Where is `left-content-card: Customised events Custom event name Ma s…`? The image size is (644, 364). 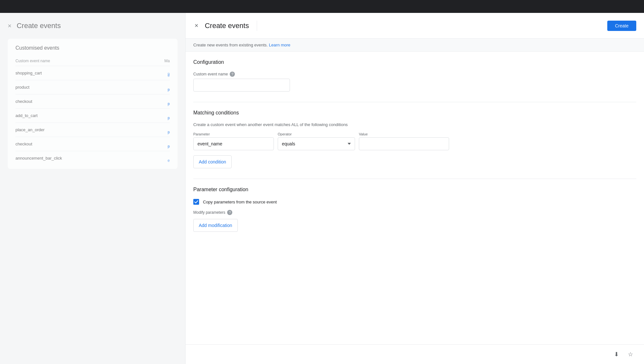
left-content-card: Customised events Custom event name Ma s… is located at coordinates (93, 104).